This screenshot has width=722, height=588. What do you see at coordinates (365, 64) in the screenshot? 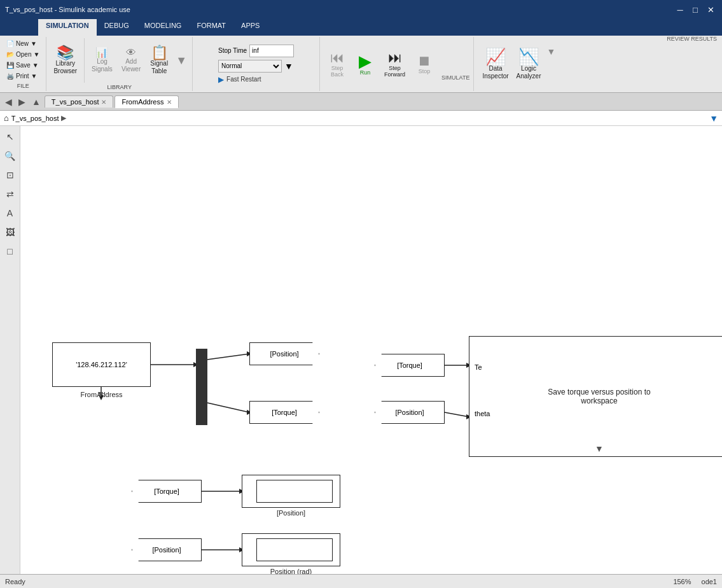
I see `run-button: ▶ Run` at bounding box center [365, 64].